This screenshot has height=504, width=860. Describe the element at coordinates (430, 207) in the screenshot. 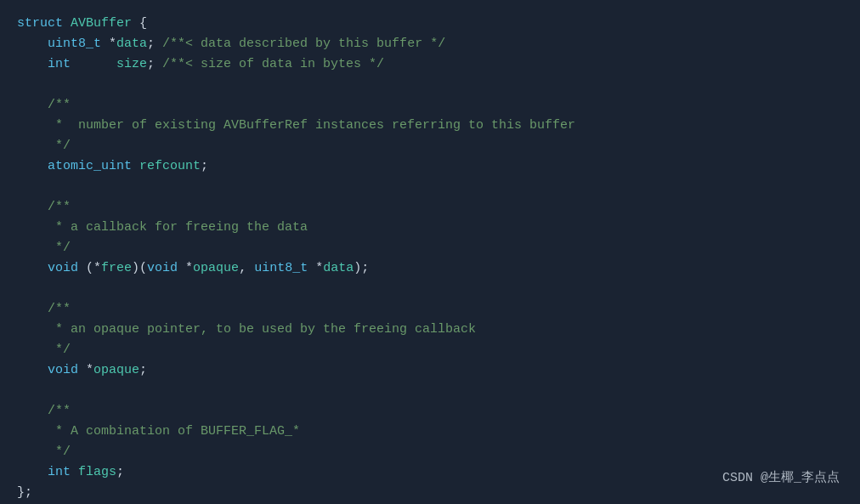

I see `code-line-10: /**` at that location.